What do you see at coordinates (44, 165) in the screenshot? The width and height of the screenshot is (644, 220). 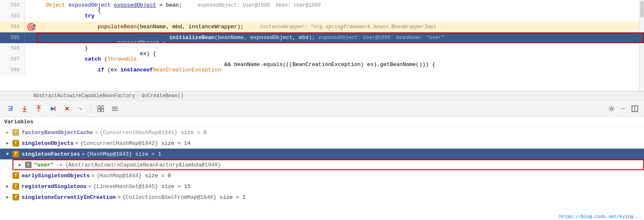 I see `var-name-user: "user"` at bounding box center [44, 165].